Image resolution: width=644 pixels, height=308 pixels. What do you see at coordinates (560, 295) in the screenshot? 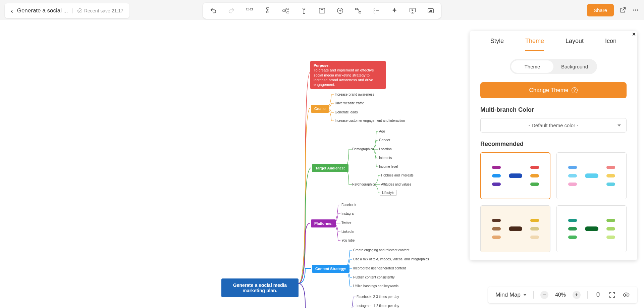
I see `zoom-level: 40%` at bounding box center [560, 295].